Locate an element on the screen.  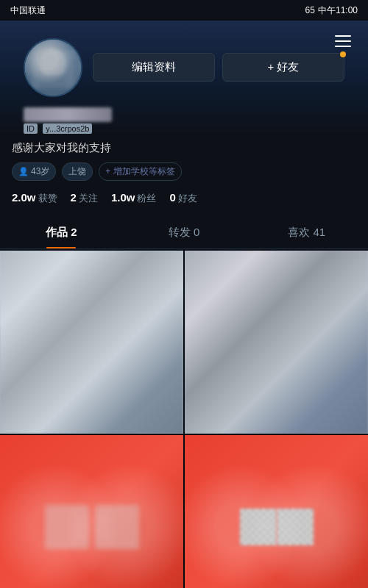
age-tag: 👤 43岁 is located at coordinates (34, 172).